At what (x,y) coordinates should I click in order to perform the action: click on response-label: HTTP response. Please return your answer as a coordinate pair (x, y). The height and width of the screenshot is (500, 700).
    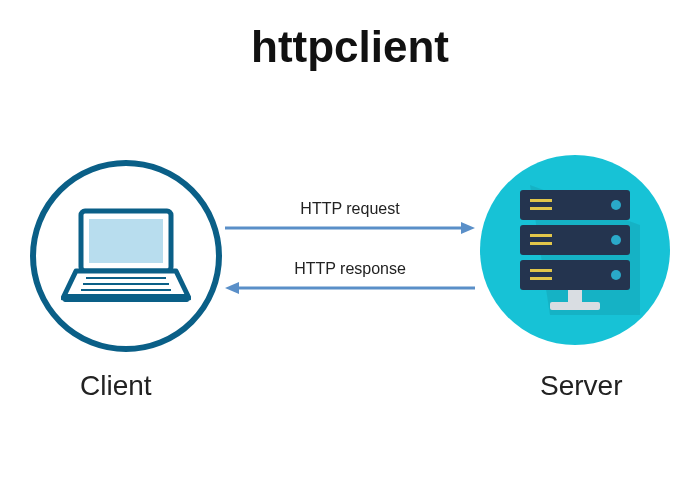
    Looking at the image, I should click on (350, 269).